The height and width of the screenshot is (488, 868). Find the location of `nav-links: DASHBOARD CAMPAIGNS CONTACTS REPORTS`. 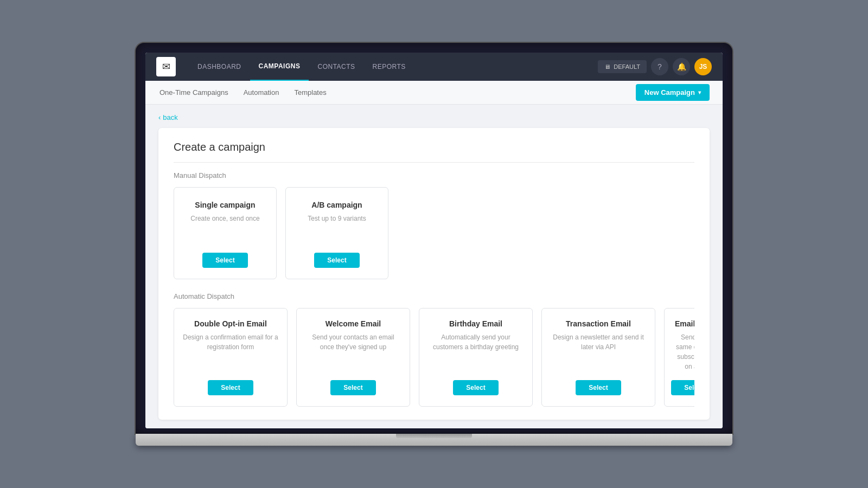

nav-links: DASHBOARD CAMPAIGNS CONTACTS REPORTS is located at coordinates (393, 67).